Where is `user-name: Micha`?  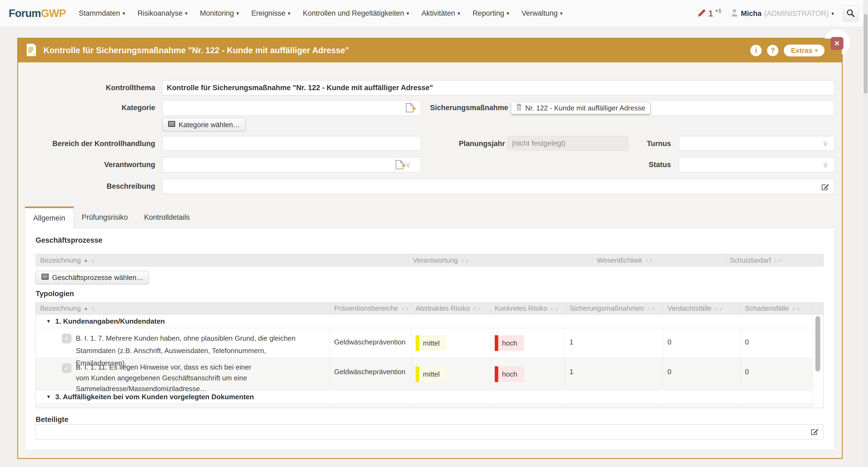 user-name: Micha is located at coordinates (751, 13).